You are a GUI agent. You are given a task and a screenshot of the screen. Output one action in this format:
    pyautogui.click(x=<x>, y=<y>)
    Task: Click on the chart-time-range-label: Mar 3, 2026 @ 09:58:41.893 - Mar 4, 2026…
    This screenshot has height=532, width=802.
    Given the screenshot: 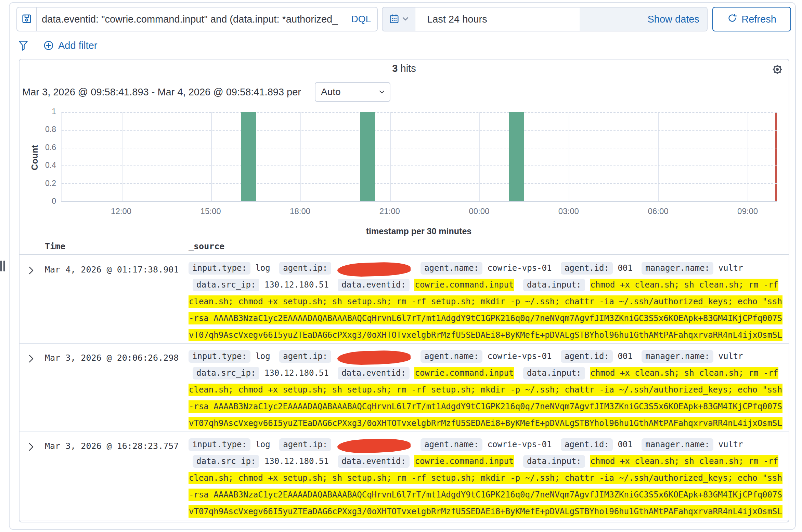 What is the action you would take?
    pyautogui.click(x=161, y=92)
    